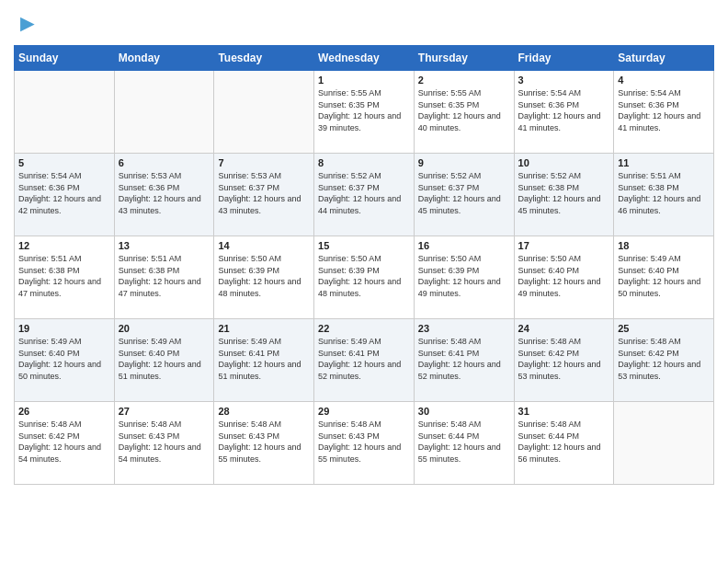 This screenshot has height=563, width=728. What do you see at coordinates (564, 112) in the screenshot?
I see `calendar-cell: 3Sunrise: 5:54 AMSunset: 6:36 PMDaylight…` at bounding box center [564, 112].